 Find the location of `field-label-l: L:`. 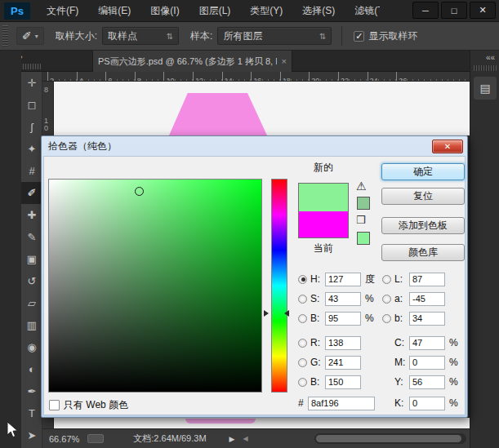

field-label-l: L: is located at coordinates (402, 279).